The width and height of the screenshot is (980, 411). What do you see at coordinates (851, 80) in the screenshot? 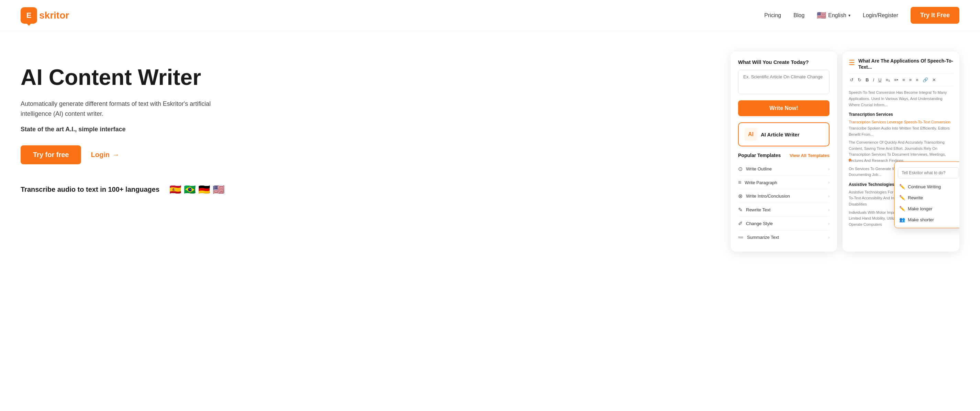
I see `toolbar-undo: ↺` at bounding box center [851, 80].